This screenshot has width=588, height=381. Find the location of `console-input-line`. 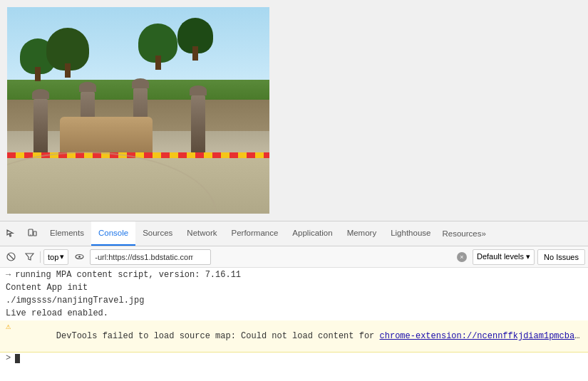

console-input-line is located at coordinates (294, 359).